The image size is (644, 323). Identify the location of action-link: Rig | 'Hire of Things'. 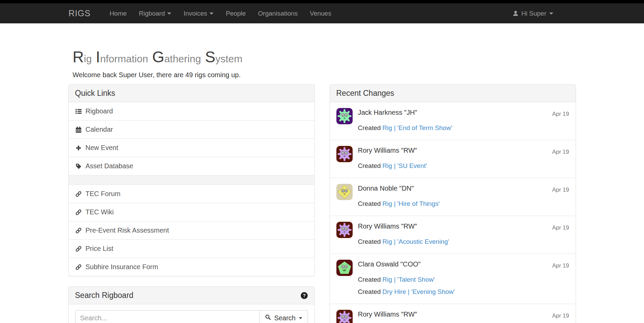
(411, 204).